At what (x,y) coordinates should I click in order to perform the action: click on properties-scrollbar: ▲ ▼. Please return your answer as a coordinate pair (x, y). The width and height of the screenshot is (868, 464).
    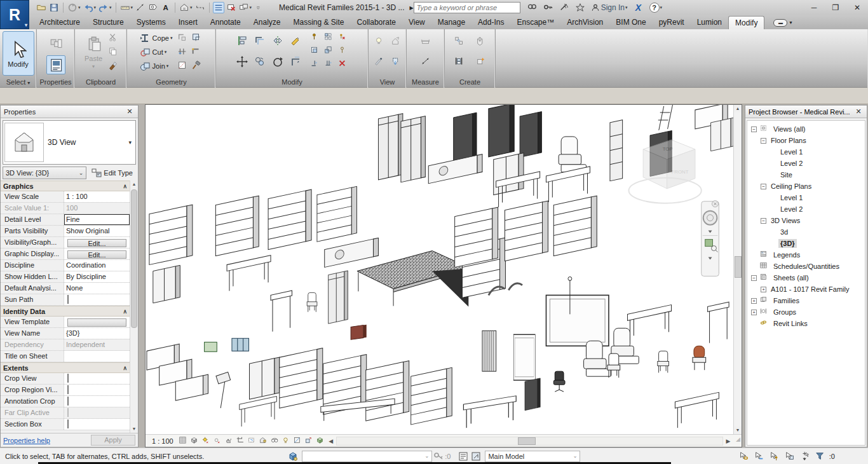
    Looking at the image, I should click on (133, 306).